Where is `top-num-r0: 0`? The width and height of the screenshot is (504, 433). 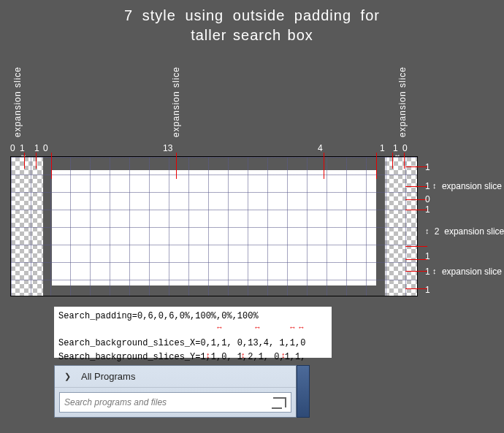
top-num-r0: 0 is located at coordinates (405, 148).